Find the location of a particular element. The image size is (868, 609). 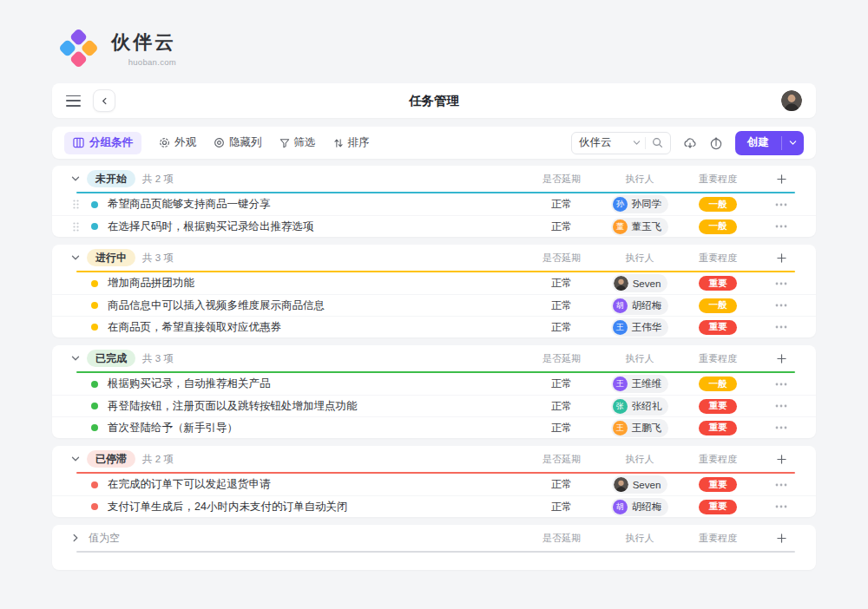

assignee: 王 王维维 is located at coordinates (641, 383).